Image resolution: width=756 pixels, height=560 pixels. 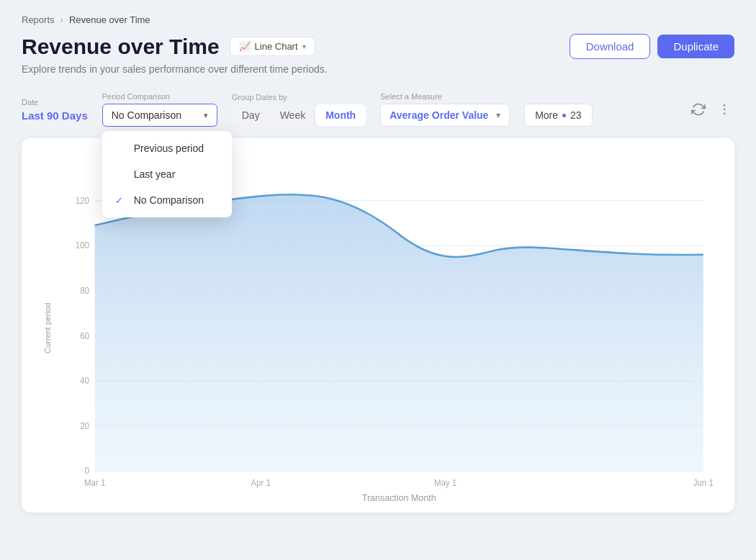 What do you see at coordinates (293, 115) in the screenshot?
I see `group-btn-week: Week` at bounding box center [293, 115].